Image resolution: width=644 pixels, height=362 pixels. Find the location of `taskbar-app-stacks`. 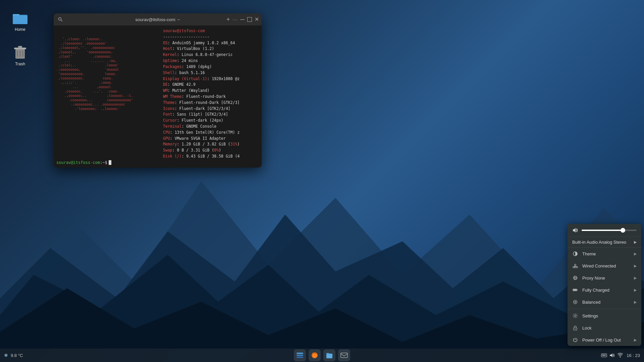

taskbar-app-stacks is located at coordinates (300, 355).